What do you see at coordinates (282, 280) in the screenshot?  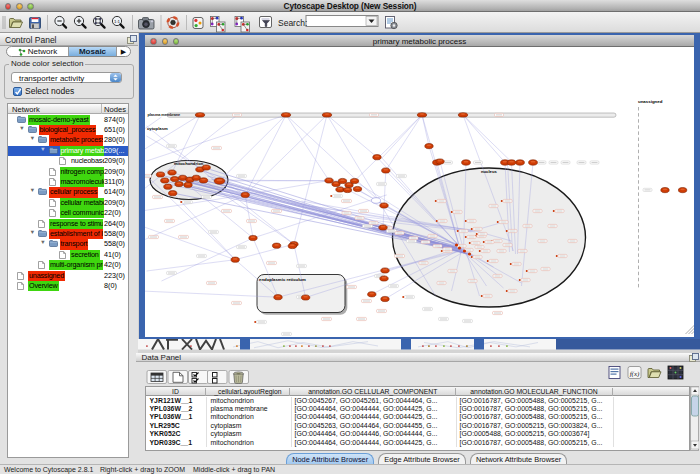 I see `svg-text: endoplasmic reticulum` at bounding box center [282, 280].